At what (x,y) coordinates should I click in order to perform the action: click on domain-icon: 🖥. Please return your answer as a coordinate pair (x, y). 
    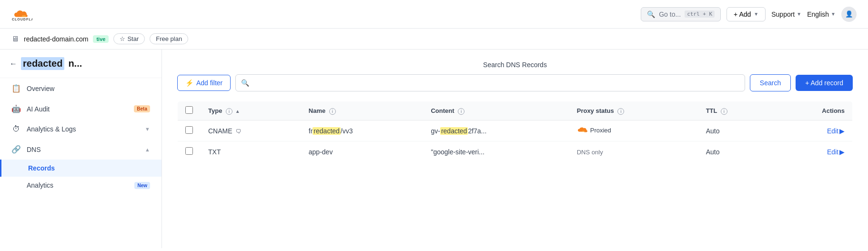
    Looking at the image, I should click on (15, 39).